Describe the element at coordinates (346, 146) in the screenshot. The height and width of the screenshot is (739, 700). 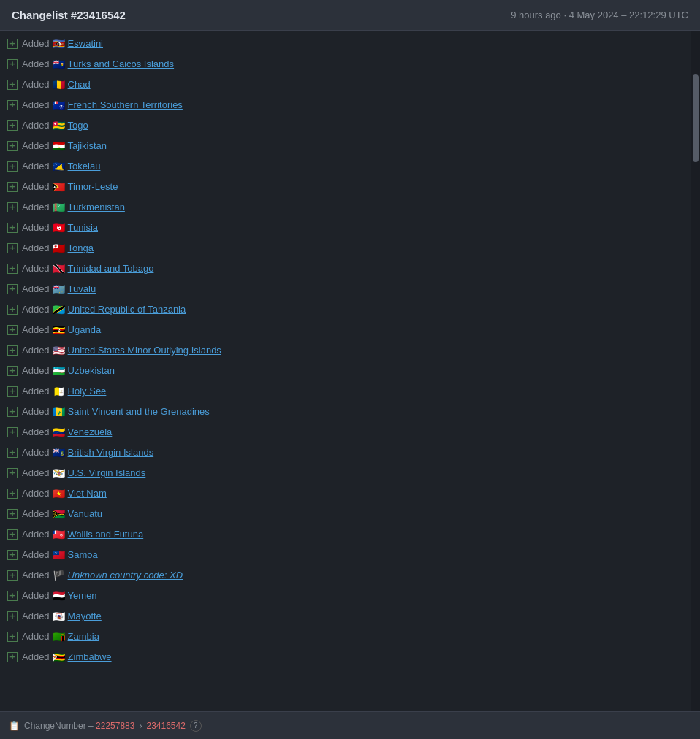
I see `list-item: +Added 🇹🇯Tajikistan` at that location.